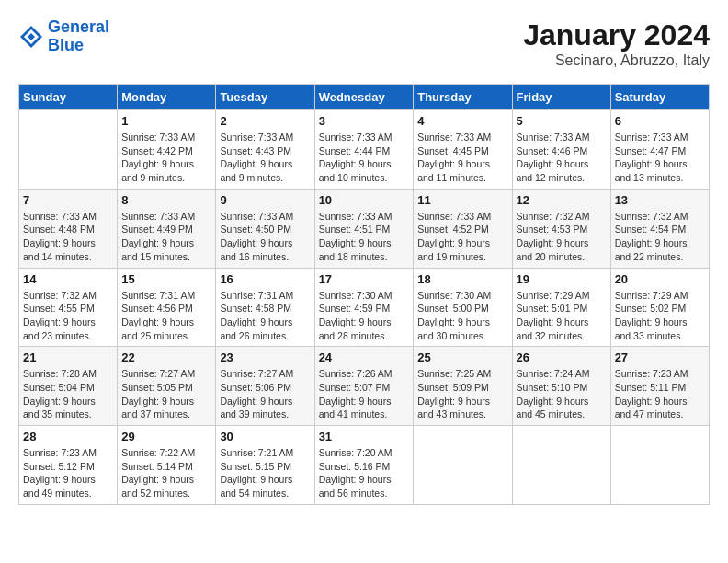 The image size is (728, 563). What do you see at coordinates (167, 307) in the screenshot?
I see `calendar-cell: 15Sunrise: 7:31 AM Sunset: 4:56 PM Dayli…` at bounding box center [167, 307].